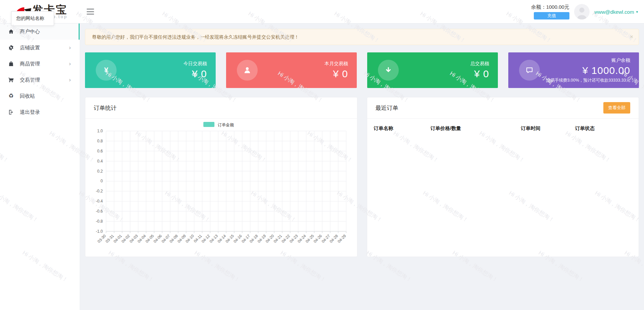  What do you see at coordinates (342, 238) in the screenshot?
I see `svg-text: 04-29` at bounding box center [342, 238].